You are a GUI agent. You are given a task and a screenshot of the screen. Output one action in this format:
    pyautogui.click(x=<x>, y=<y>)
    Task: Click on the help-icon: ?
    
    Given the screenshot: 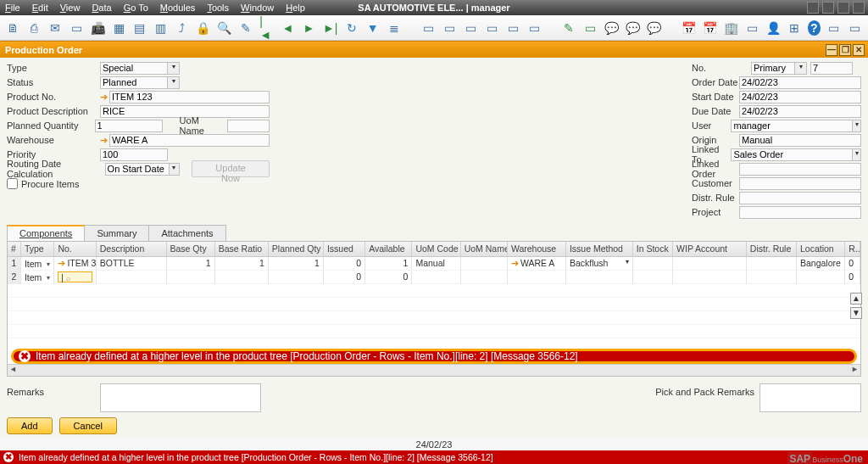 What is the action you would take?
    pyautogui.click(x=815, y=28)
    